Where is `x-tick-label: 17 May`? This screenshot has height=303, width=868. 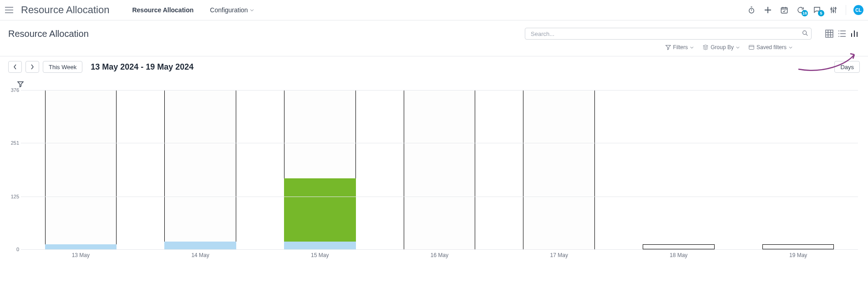
x-tick-label: 17 May is located at coordinates (559, 254).